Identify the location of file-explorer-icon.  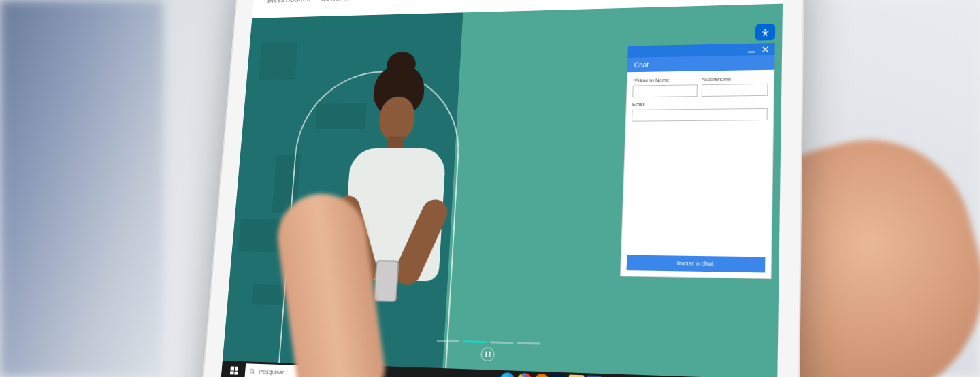
(576, 376).